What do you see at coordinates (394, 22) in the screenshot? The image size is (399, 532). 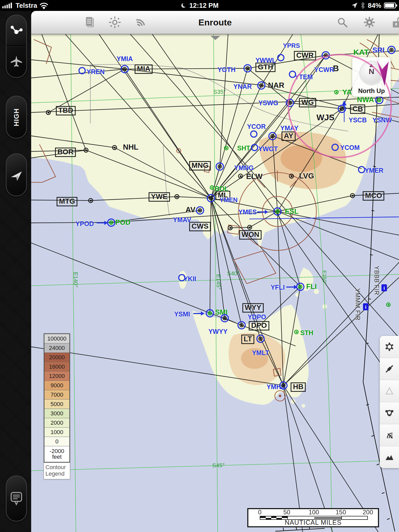 I see `lock-button` at bounding box center [394, 22].